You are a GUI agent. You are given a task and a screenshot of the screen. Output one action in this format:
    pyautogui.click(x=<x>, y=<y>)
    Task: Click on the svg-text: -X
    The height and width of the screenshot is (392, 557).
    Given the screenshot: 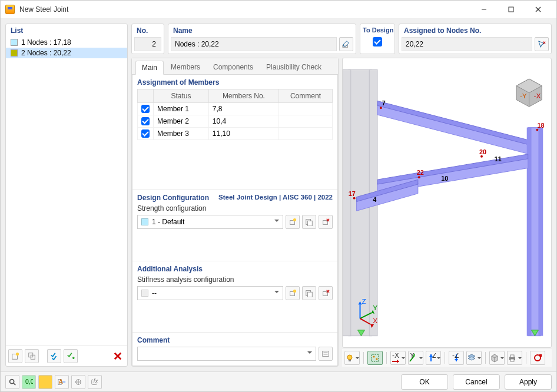 What is the action you would take?
    pyautogui.click(x=538, y=97)
    